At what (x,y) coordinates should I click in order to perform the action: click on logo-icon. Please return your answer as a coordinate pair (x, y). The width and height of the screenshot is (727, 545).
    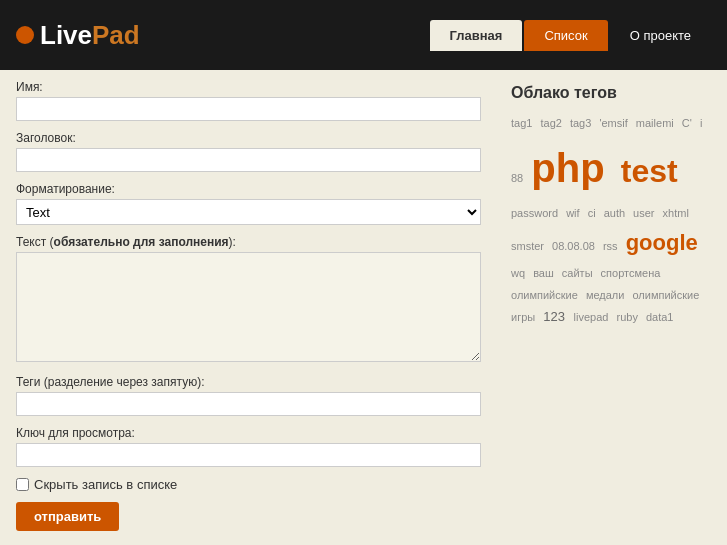
    Looking at the image, I should click on (25, 35).